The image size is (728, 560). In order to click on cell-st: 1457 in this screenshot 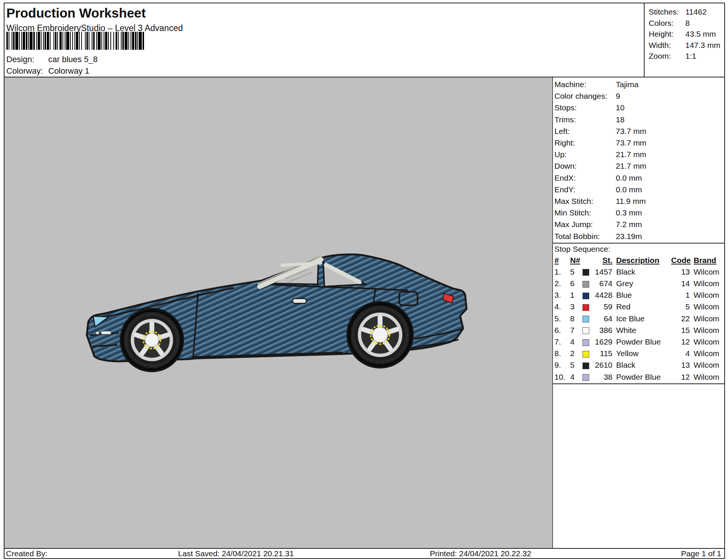, I will do `click(602, 272)`.